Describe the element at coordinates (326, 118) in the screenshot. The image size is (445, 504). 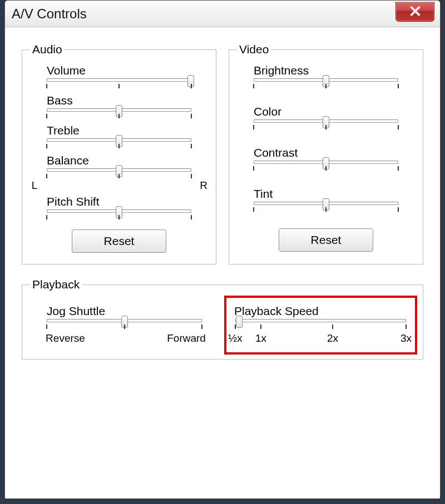
I see `color-block: Color` at that location.